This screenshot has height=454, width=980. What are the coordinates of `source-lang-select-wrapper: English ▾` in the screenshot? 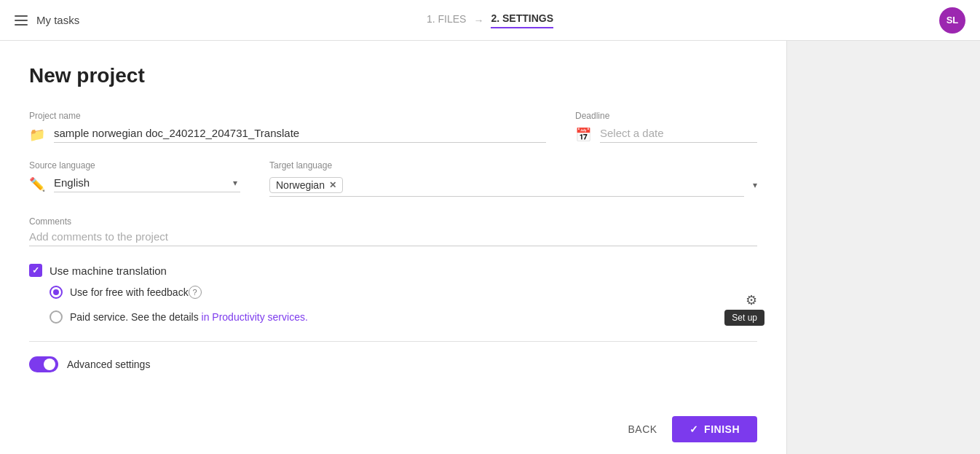 It's located at (147, 183).